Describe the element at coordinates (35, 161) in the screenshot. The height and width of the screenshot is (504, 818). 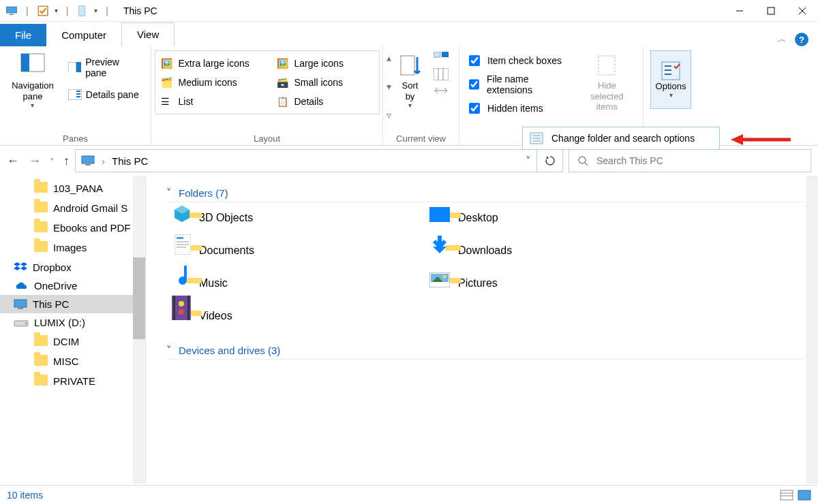
I see `nav-forward-button: →` at that location.